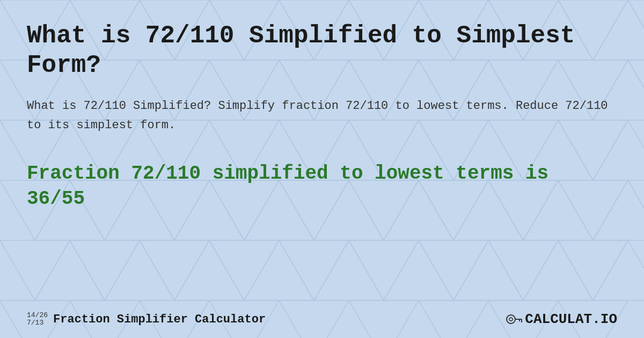 This screenshot has height=338, width=644. I want to click on calculator-icon, so click(514, 319).